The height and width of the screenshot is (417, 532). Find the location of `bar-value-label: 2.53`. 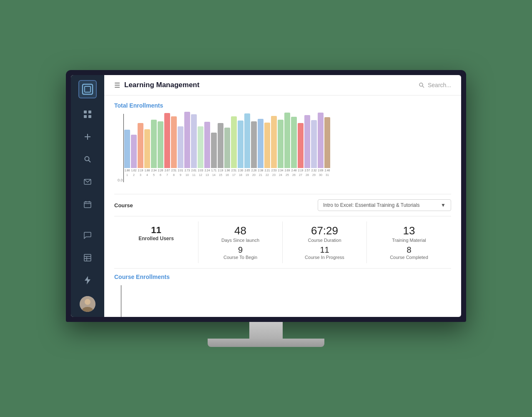

bar-value-label: 2.53 is located at coordinates (274, 170).